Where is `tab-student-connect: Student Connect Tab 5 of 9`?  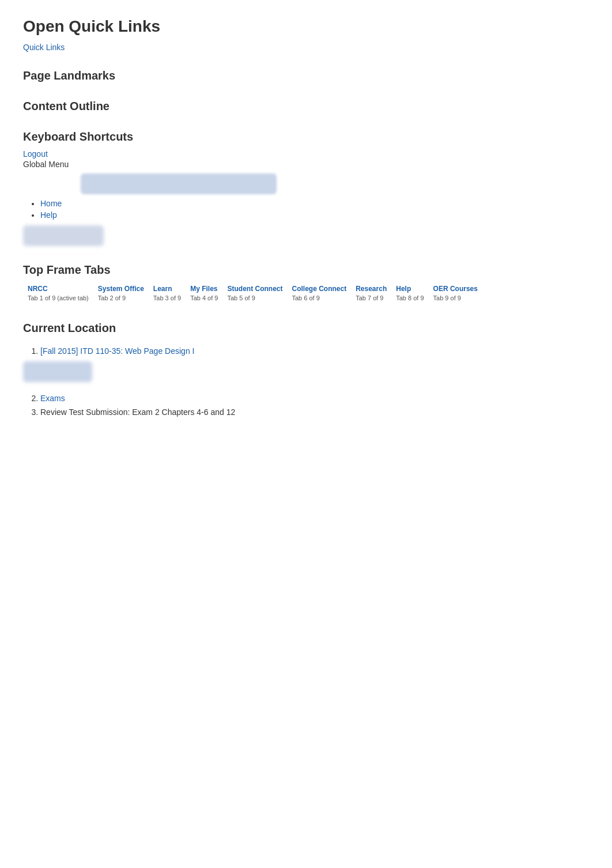
tab-student-connect: Student Connect Tab 5 of 9 is located at coordinates (255, 293).